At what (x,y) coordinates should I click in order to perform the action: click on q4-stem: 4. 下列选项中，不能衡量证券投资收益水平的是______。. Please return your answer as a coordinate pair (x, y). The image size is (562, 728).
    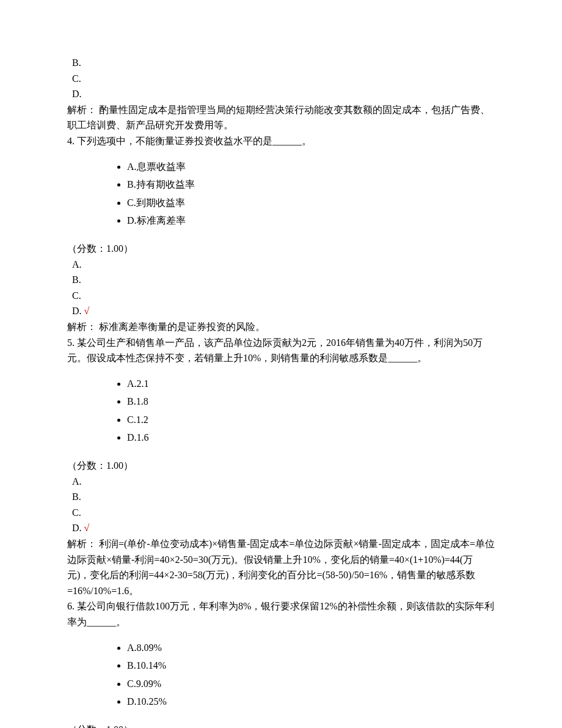
    Looking at the image, I should click on (281, 141).